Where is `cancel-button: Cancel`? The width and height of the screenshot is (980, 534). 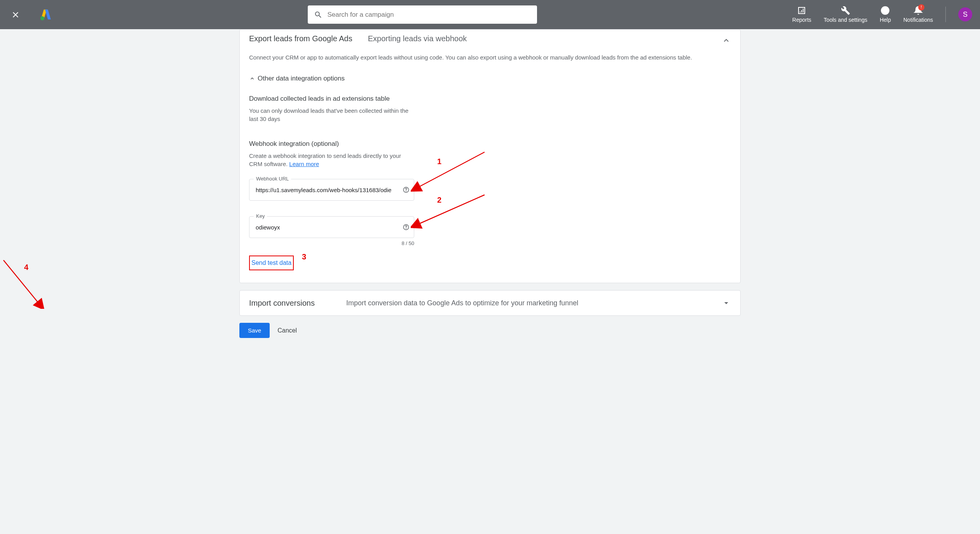
cancel-button: Cancel is located at coordinates (287, 331).